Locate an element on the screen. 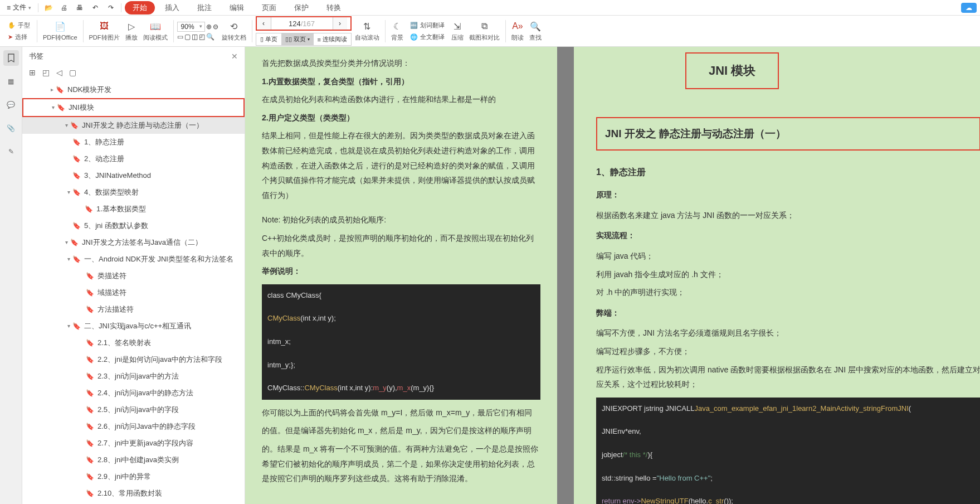 The width and height of the screenshot is (980, 504). single-page-label: 单页 is located at coordinates (271, 39).